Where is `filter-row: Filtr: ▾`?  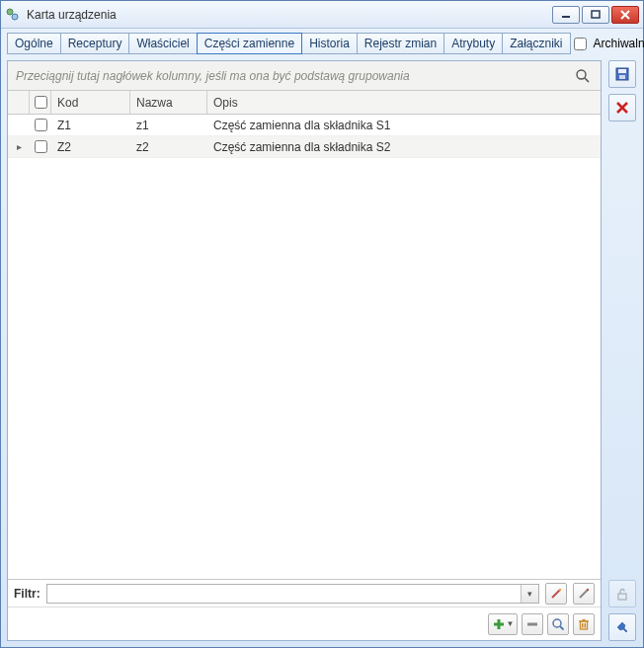 filter-row: Filtr: ▾ is located at coordinates (304, 593).